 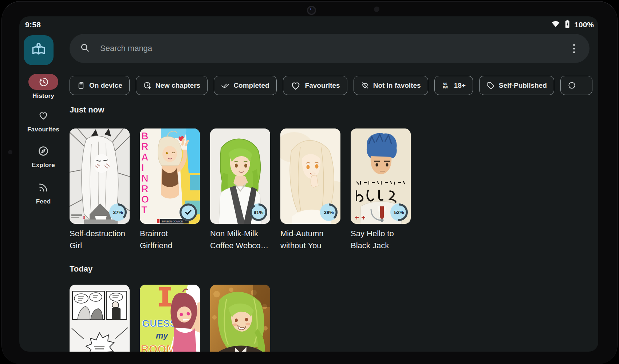 I want to click on manga-card: 52%Say Hello toBlack Jack, so click(x=381, y=190).